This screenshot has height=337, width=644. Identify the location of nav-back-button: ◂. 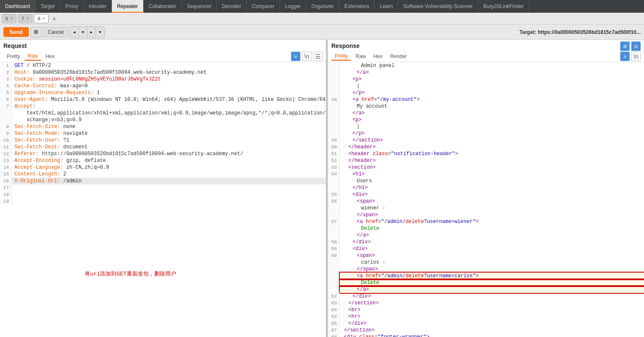
(75, 32).